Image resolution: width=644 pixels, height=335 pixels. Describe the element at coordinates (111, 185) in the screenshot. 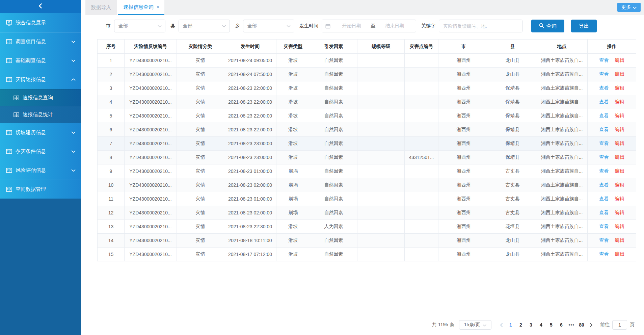

I see `cell-index: 10` at that location.